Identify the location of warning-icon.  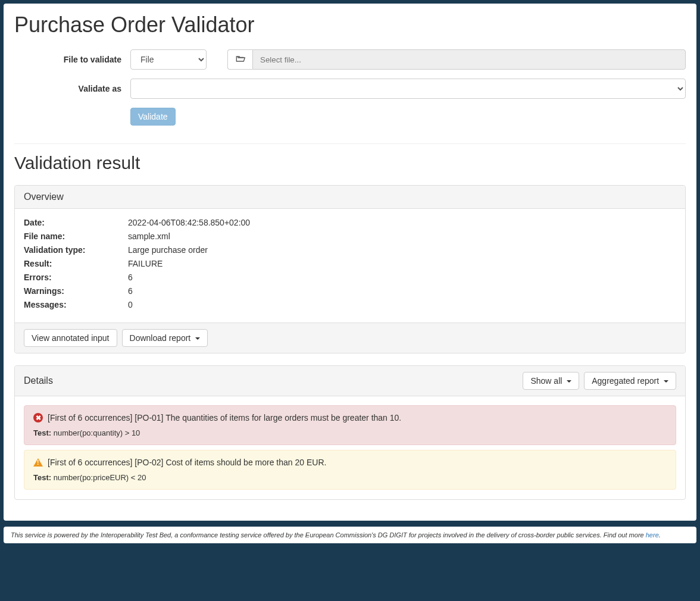
(38, 462).